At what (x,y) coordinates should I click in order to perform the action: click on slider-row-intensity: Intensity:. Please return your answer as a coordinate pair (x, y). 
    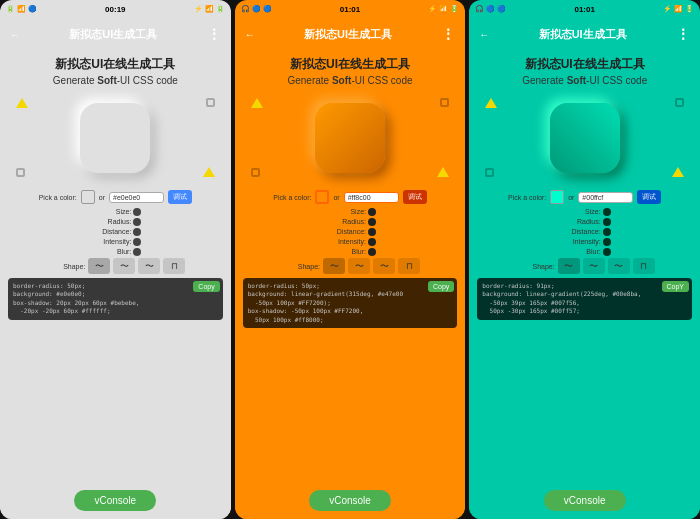
    Looking at the image, I should click on (350, 242).